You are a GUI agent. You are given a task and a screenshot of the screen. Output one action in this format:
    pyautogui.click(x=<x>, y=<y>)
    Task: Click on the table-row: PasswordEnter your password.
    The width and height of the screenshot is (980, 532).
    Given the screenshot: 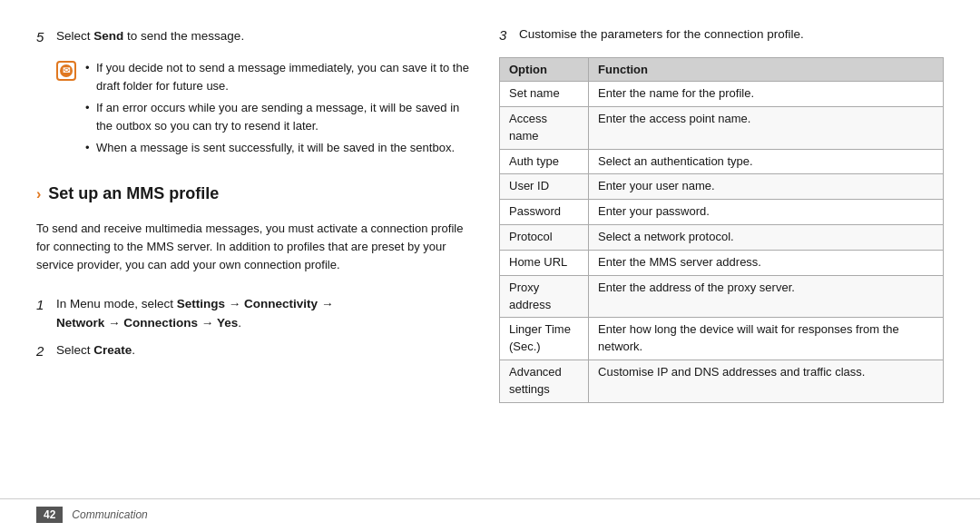 What is the action you would take?
    pyautogui.click(x=722, y=212)
    